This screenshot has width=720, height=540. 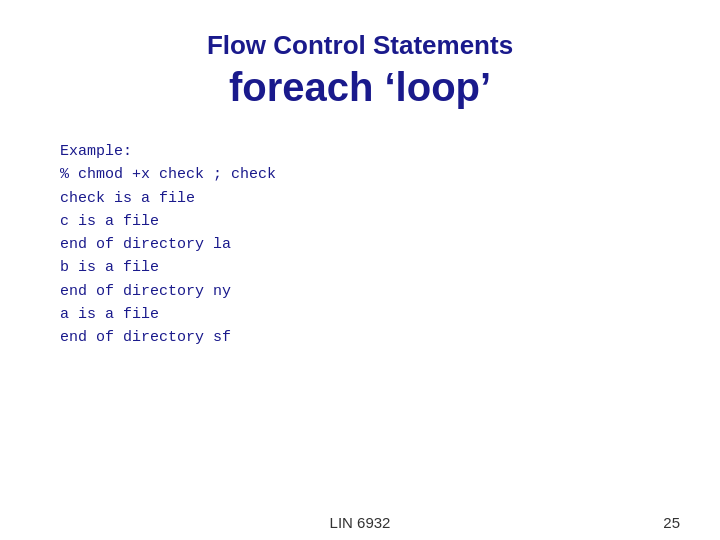 What do you see at coordinates (360, 80) in the screenshot?
I see `title-section: Flow Control Statements foreach ‘loop’` at bounding box center [360, 80].